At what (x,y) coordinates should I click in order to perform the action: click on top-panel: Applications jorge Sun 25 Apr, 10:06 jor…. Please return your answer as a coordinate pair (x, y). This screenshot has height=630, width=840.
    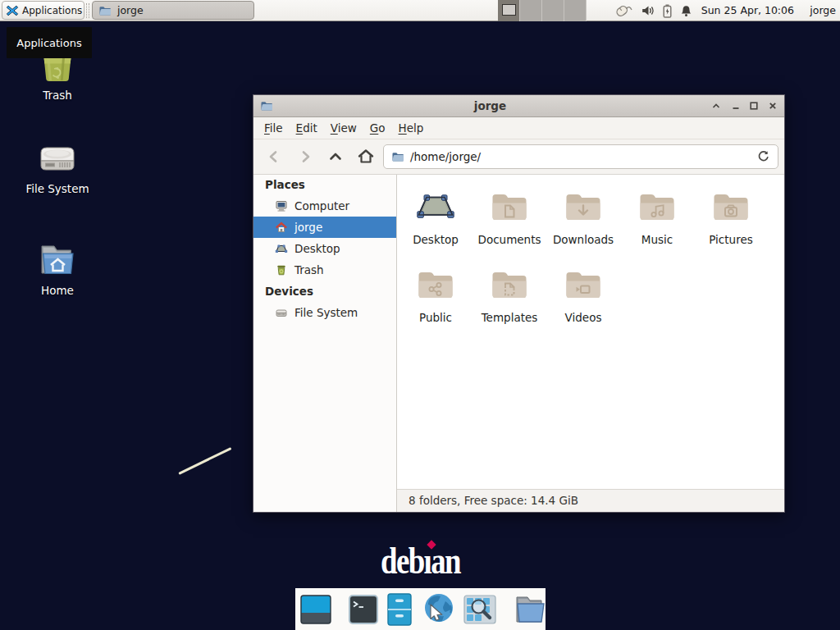
    Looking at the image, I should click on (420, 11).